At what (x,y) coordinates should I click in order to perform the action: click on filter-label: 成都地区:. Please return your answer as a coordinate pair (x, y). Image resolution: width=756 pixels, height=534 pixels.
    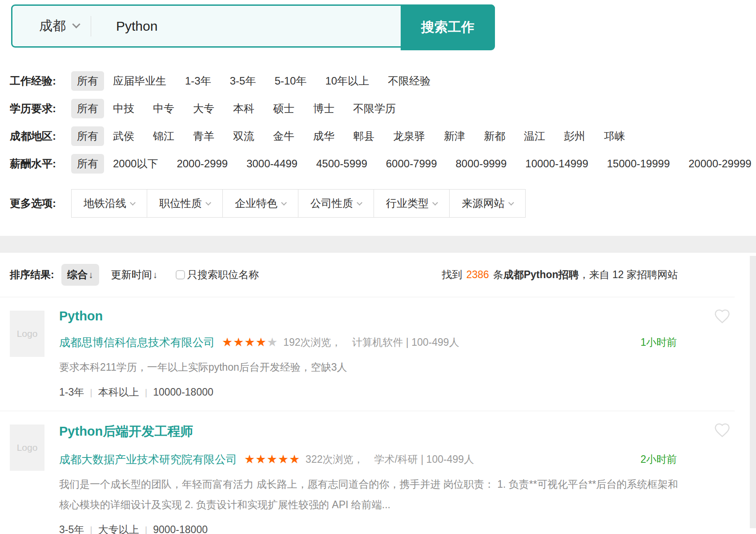
    Looking at the image, I should click on (40, 136).